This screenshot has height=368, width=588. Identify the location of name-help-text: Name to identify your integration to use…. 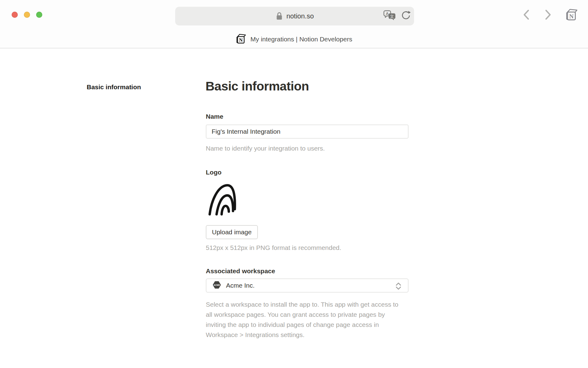
(265, 148).